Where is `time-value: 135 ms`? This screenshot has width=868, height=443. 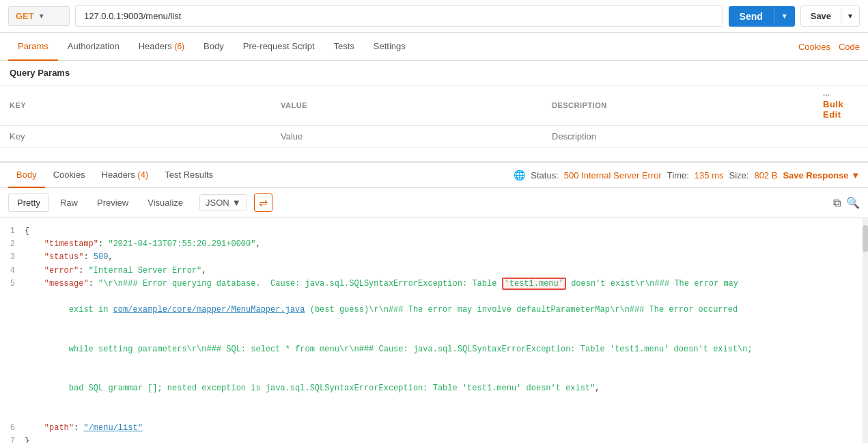
time-value: 135 ms is located at coordinates (709, 175).